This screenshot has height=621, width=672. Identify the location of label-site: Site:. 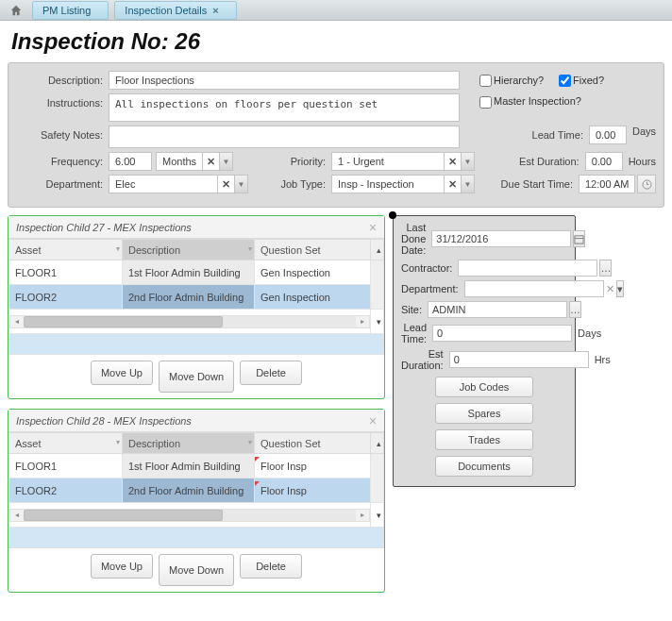
(414, 310).